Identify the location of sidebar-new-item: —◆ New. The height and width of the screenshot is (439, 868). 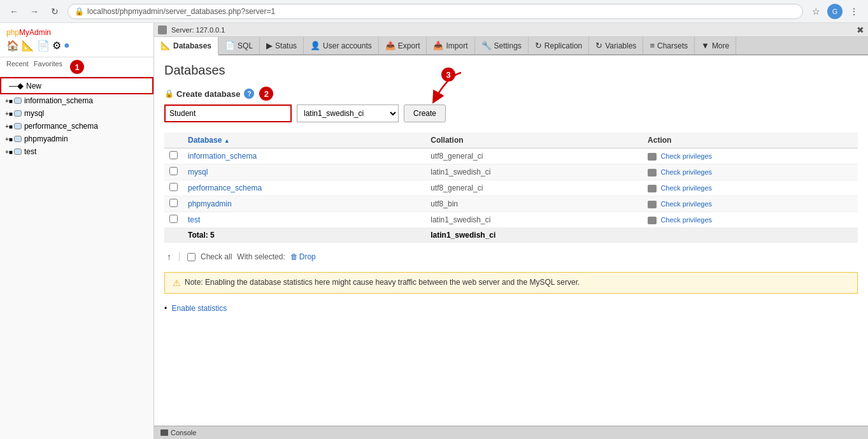
(76, 85).